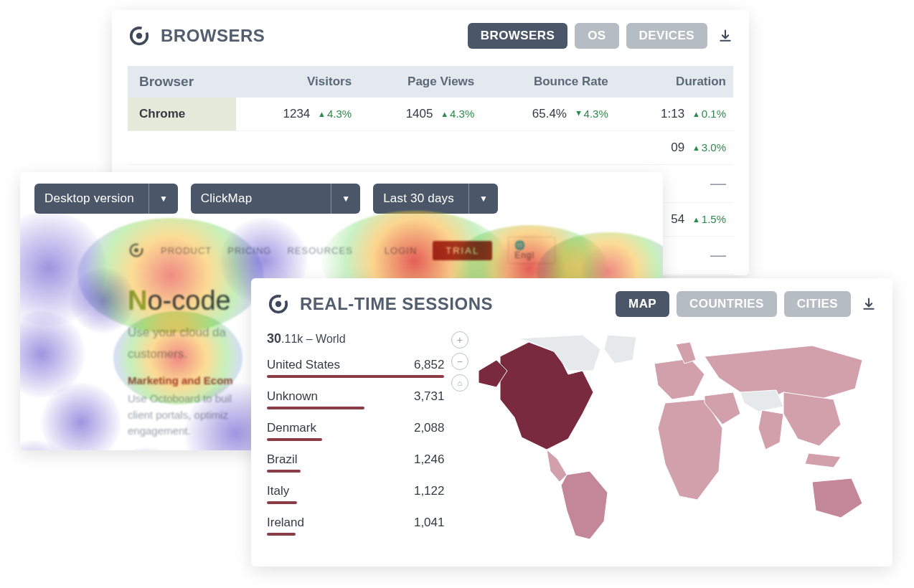 Image resolution: width=914 pixels, height=588 pixels. I want to click on country-list: 30.11k – World United States6,852Unknown…, so click(356, 439).